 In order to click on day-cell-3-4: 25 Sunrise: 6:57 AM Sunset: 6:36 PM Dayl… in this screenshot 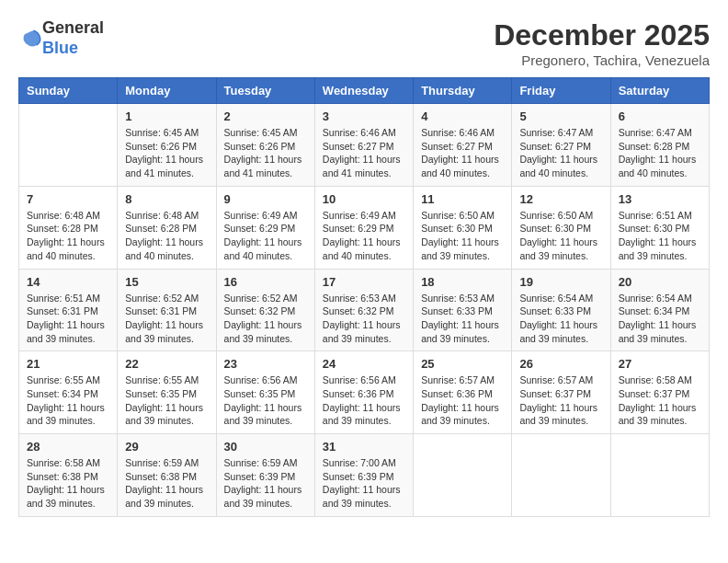, I will do `click(463, 393)`.